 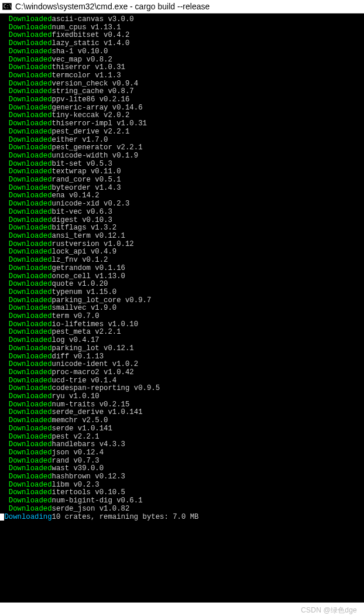 What do you see at coordinates (76, 461) in the screenshot?
I see `package-name: rand v0.7.3` at bounding box center [76, 461].